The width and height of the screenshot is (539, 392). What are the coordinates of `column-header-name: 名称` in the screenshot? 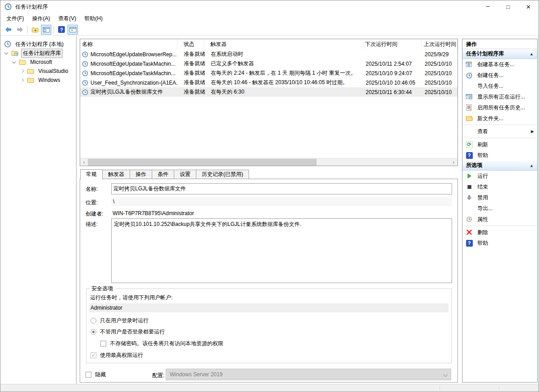 It's located at (129, 44).